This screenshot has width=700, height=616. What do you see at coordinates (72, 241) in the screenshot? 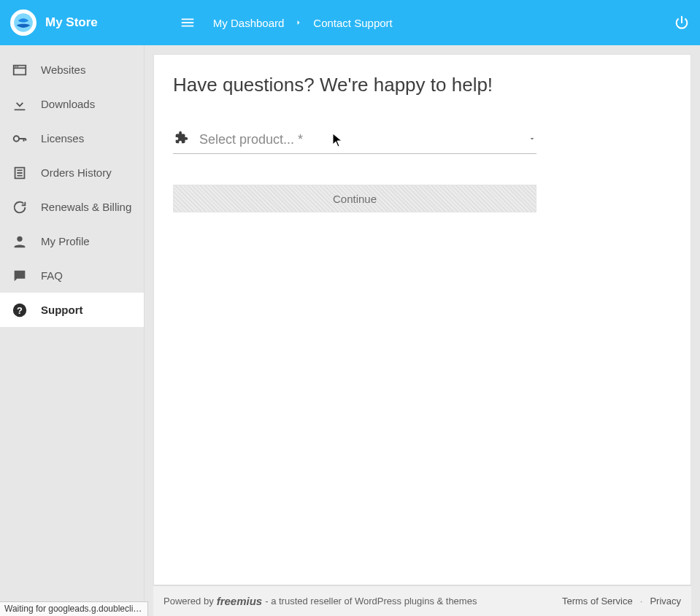
I see `sidebar-item-profile: My Profile` at bounding box center [72, 241].